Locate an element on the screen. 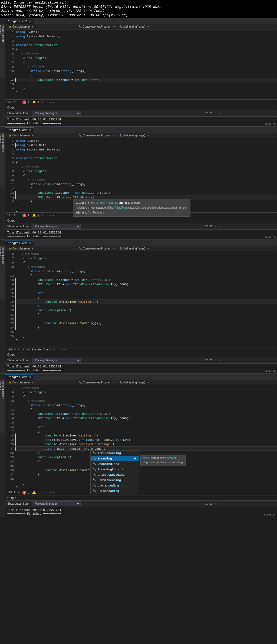 This screenshot has width=277, height=644. toggle-icon: ☰ is located at coordinates (211, 113).